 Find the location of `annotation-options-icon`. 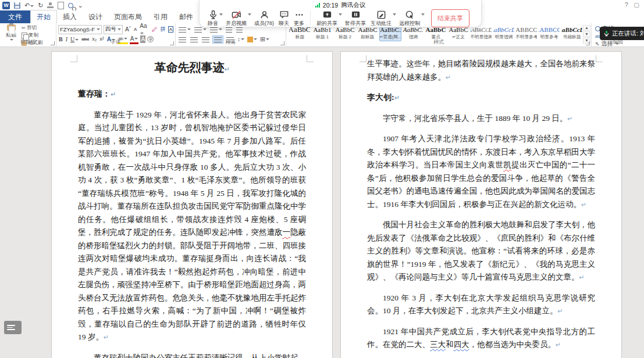

annotation-options-icon is located at coordinates (394, 15).